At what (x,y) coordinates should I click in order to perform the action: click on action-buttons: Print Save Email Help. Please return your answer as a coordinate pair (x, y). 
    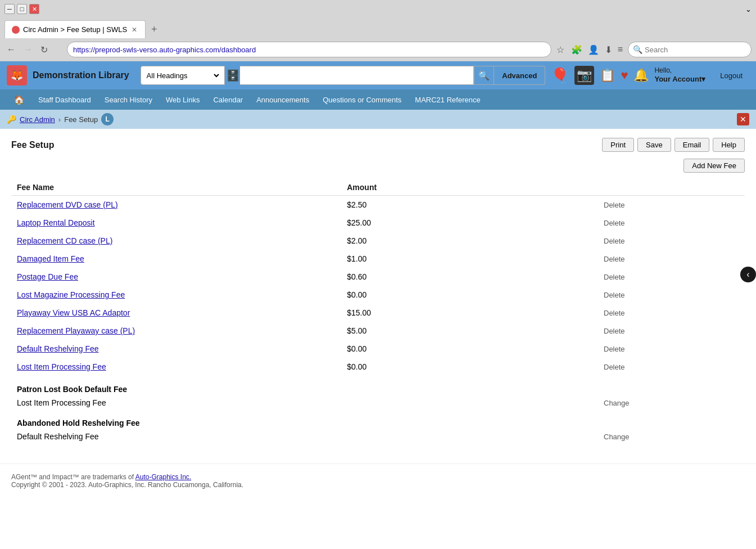
    Looking at the image, I should click on (673, 145).